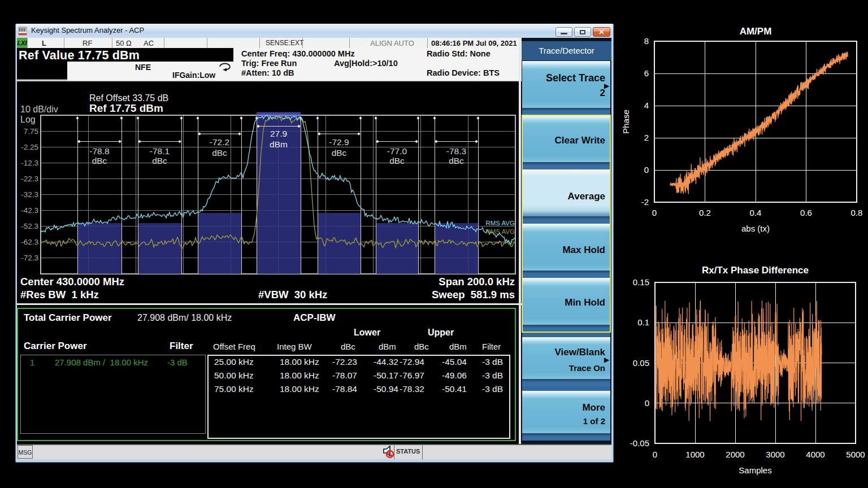 The height and width of the screenshot is (488, 868). What do you see at coordinates (640, 443) in the screenshot?
I see `svg-text: -0.05` at bounding box center [640, 443].